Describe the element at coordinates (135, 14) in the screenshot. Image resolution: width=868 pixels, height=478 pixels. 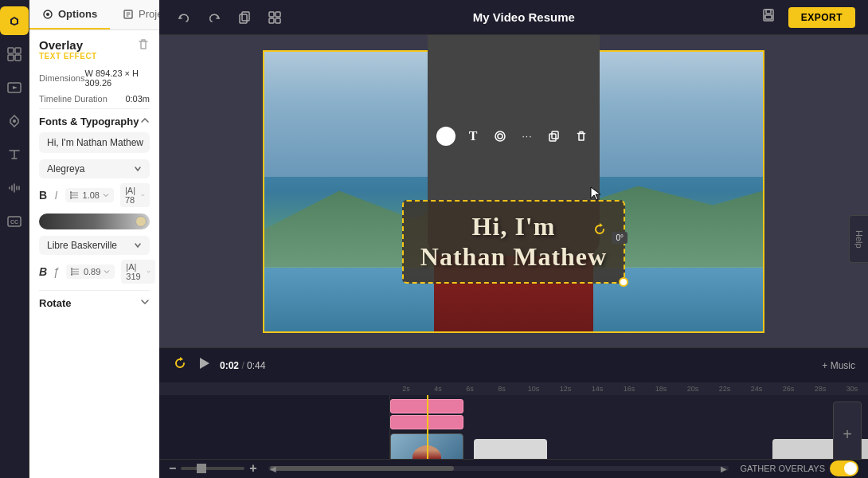
I see `tab-project: Project` at that location.